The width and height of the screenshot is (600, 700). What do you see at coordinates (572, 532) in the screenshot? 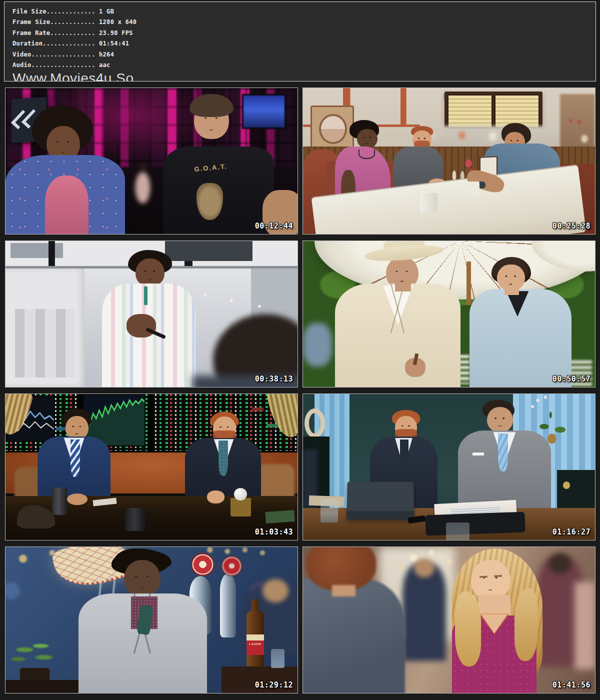
I see `timestamp-overlay: 01:16:27` at bounding box center [572, 532].